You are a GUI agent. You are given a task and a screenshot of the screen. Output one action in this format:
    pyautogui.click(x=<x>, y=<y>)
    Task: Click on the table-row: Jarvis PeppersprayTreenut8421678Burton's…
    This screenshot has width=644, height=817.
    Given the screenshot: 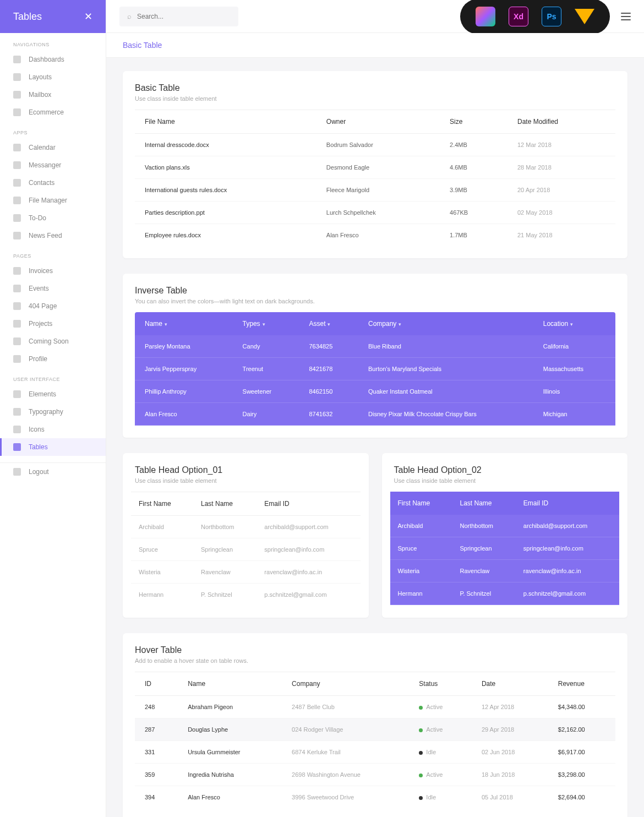 What is the action you would take?
    pyautogui.click(x=375, y=369)
    